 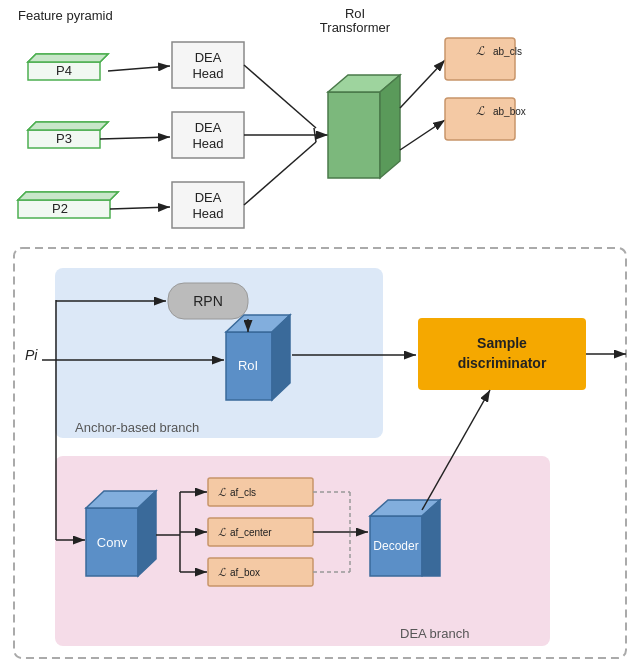 What do you see at coordinates (60, 208) in the screenshot?
I see `svg-text: P2` at bounding box center [60, 208].